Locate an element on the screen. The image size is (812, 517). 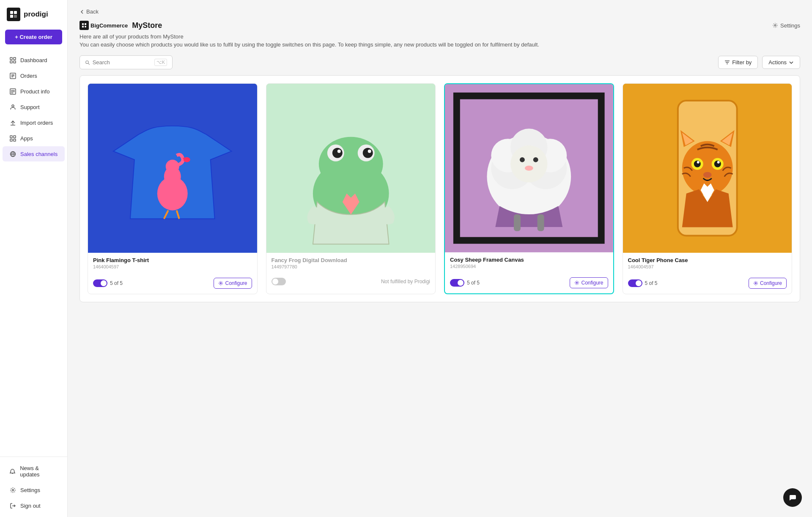
logo-icon is located at coordinates (14, 14).